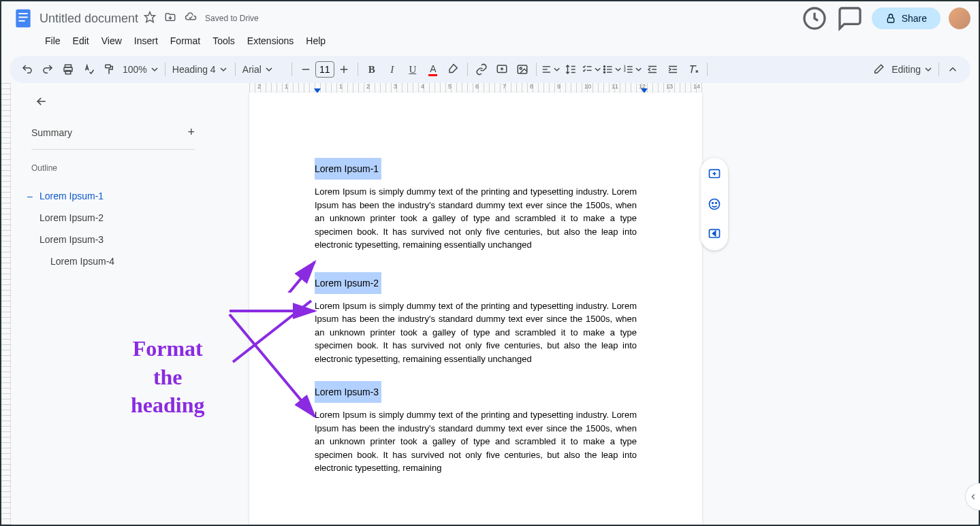 Image resolution: width=980 pixels, height=526 pixels. Describe the element at coordinates (150, 18) in the screenshot. I see `star-icon` at that location.